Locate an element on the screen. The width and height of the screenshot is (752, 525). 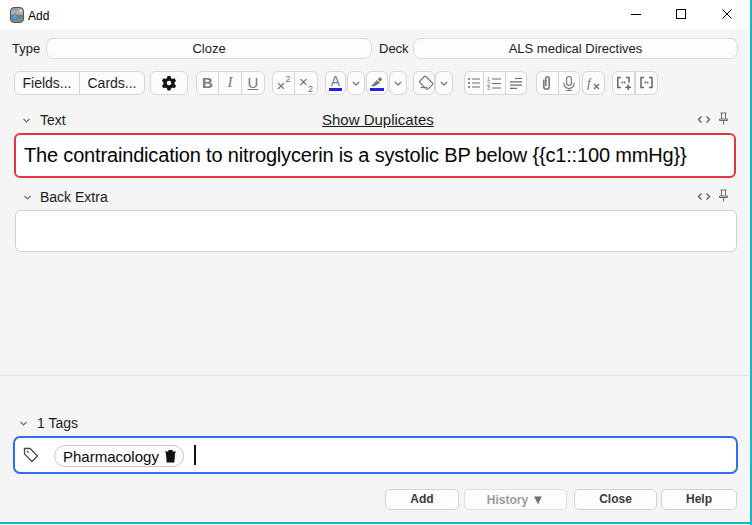
svg-text: 3 is located at coordinates (488, 88).